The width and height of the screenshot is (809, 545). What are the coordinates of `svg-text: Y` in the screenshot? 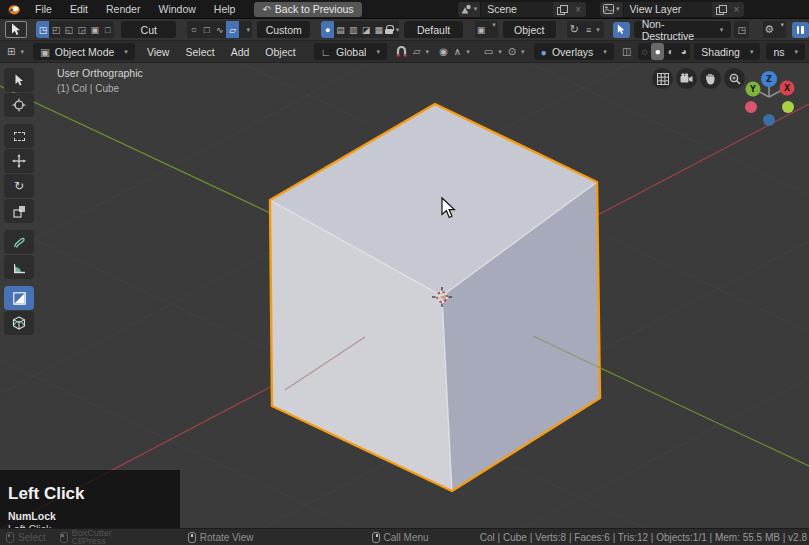 It's located at (752, 90).